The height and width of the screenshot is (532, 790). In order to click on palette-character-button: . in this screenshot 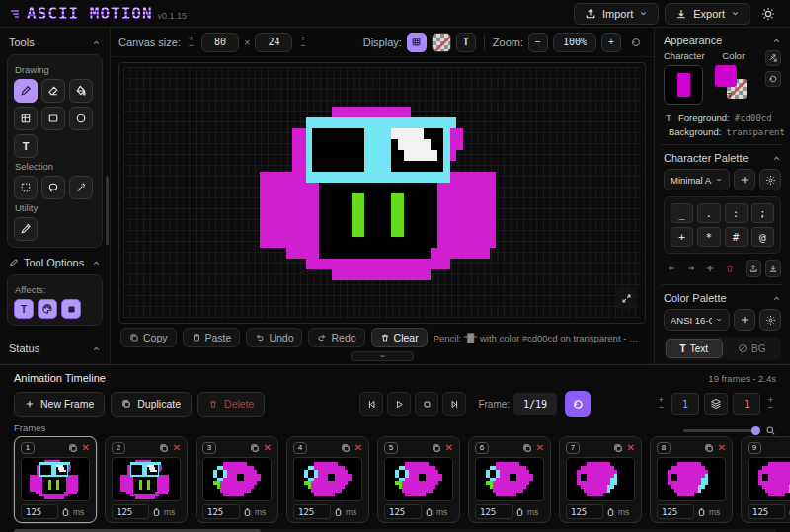, I will do `click(709, 213)`.